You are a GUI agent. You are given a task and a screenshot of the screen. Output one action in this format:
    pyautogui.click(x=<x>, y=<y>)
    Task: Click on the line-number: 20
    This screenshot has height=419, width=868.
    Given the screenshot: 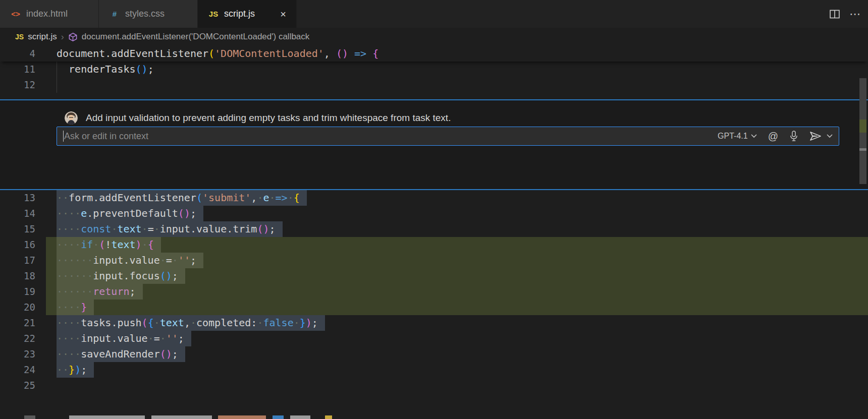 What is the action you would take?
    pyautogui.click(x=18, y=308)
    